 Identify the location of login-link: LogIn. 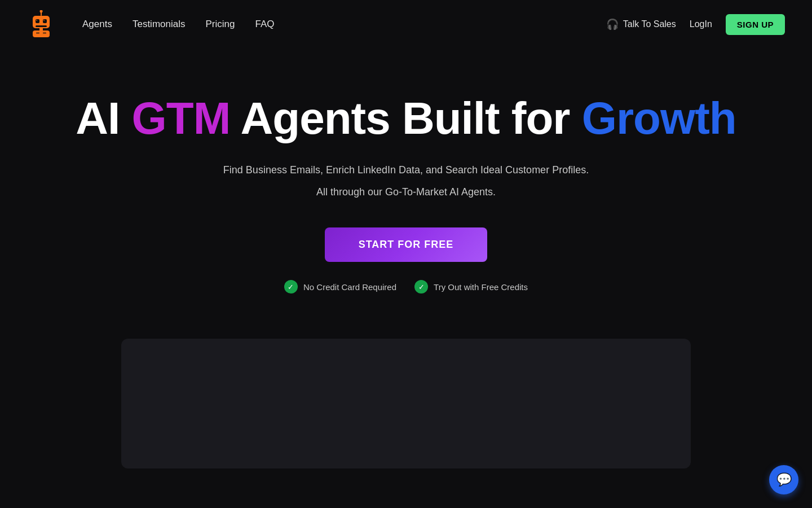
(701, 24).